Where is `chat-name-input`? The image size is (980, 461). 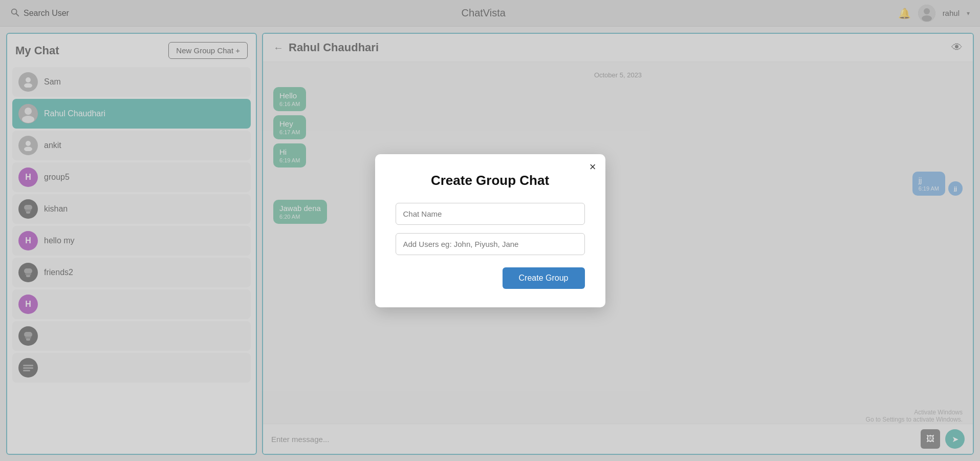 chat-name-input is located at coordinates (490, 214).